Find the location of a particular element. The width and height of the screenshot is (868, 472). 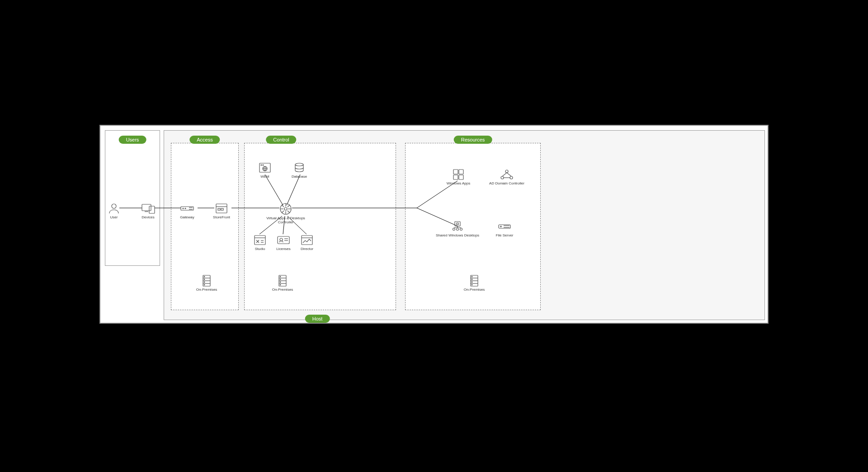

ad-controller-icon is located at coordinates (507, 175).